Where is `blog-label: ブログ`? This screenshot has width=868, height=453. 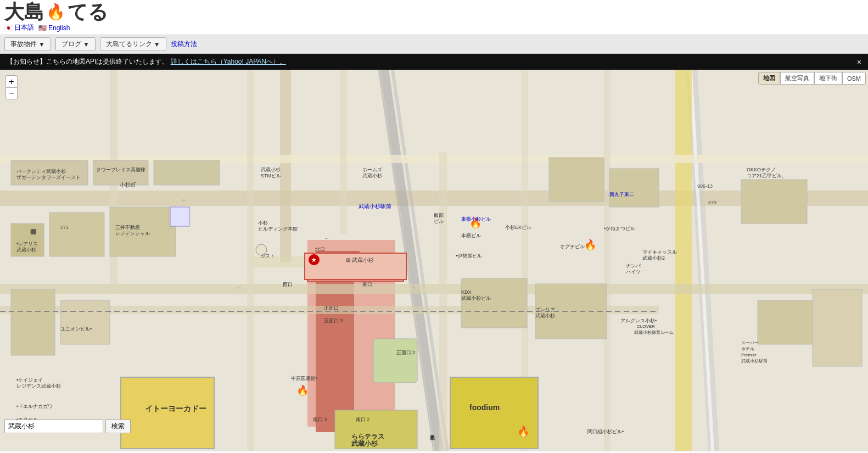 blog-label: ブログ is located at coordinates (71, 44).